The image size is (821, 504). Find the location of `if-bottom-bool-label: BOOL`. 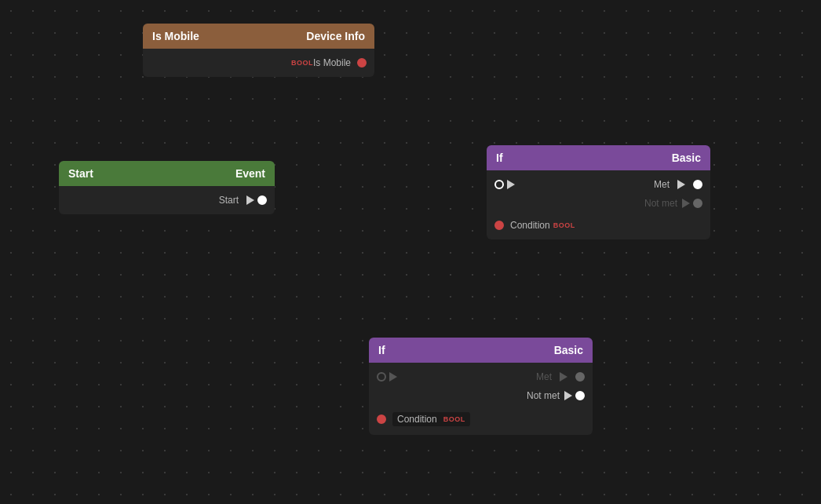

if-bottom-bool-label: BOOL is located at coordinates (454, 419).